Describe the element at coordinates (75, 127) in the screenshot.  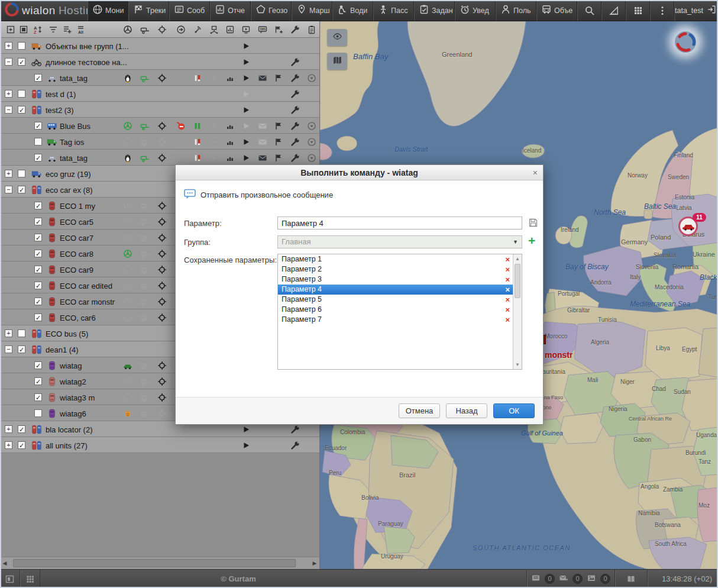
I see `unit-label: Blue Bus` at that location.